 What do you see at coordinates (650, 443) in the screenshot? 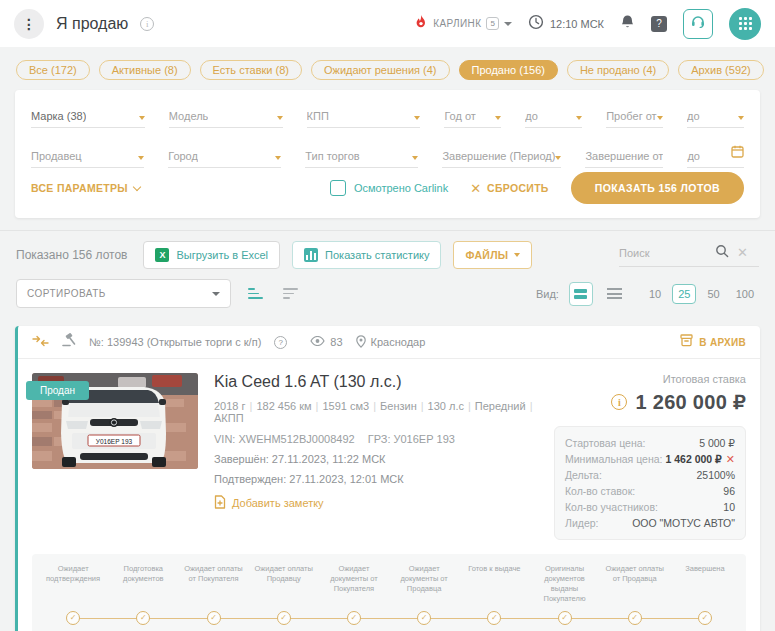
I see `stat-start-price: Стартовая цена:5 000 ₽` at bounding box center [650, 443].